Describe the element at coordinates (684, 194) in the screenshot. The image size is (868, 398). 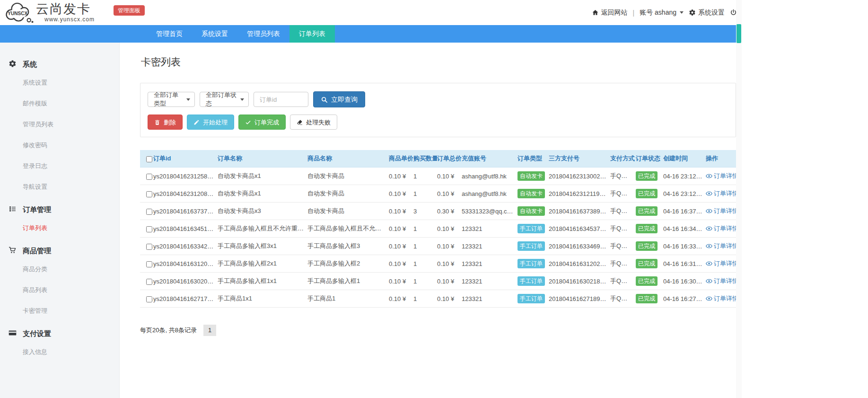
I see `cell-created-at: 04-16 23:12:08` at that location.